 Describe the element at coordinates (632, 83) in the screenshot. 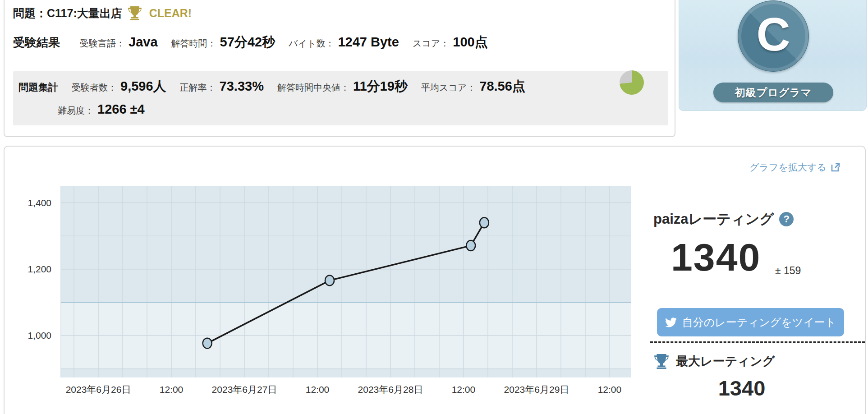

I see `correct-rate-pie-chart` at that location.